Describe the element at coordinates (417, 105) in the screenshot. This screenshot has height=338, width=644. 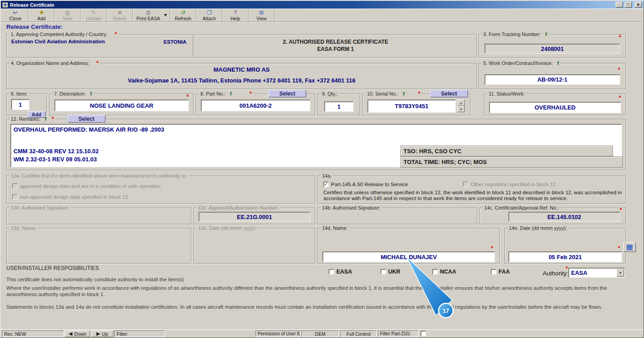
I see `block10-serial-no-group: 10. Serial No.:f* Select T9783Y0451 ▴ ▾` at that location.